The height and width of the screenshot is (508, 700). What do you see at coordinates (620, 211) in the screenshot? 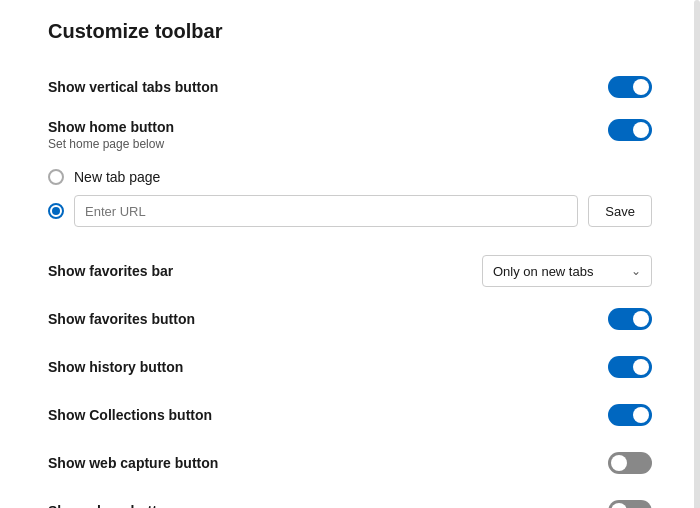
I see `save-button: Save` at bounding box center [620, 211].